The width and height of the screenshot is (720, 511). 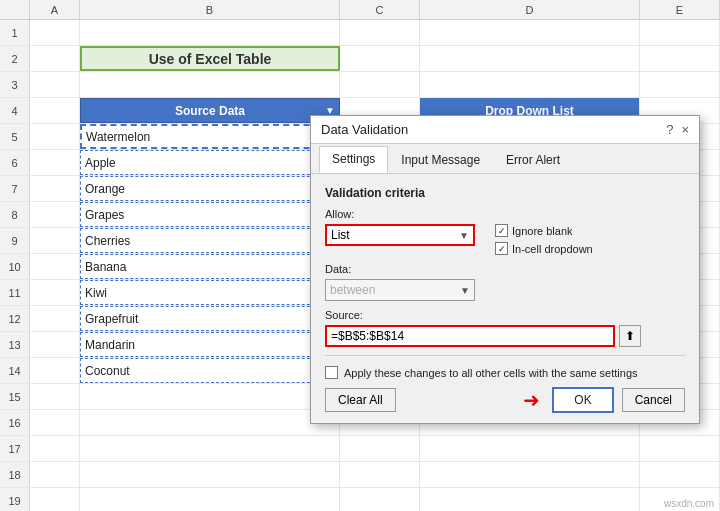 What do you see at coordinates (210, 110) in the screenshot?
I see `cell-b4-source-header: Source Data ▼` at bounding box center [210, 110].